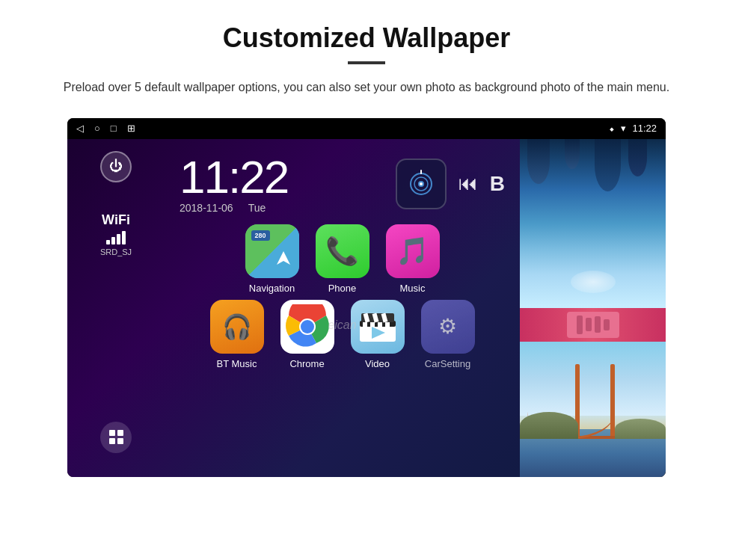  What do you see at coordinates (116, 167) in the screenshot?
I see `power-button: ⏻` at bounding box center [116, 167].